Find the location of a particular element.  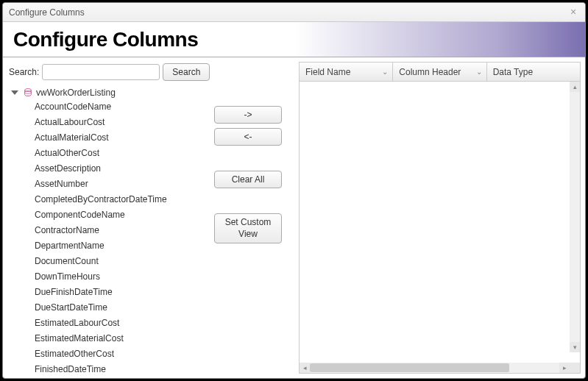

column-label: Field Name is located at coordinates (328, 72).